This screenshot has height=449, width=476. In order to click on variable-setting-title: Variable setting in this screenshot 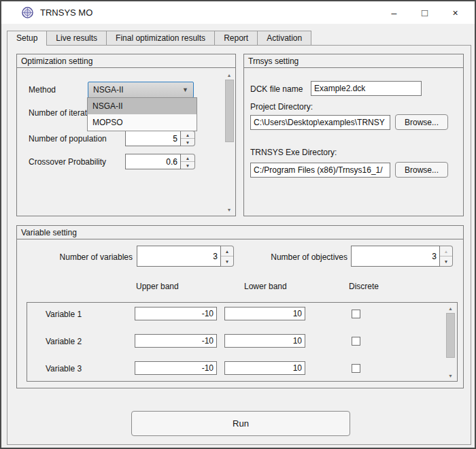, I will do `click(240, 233)`.